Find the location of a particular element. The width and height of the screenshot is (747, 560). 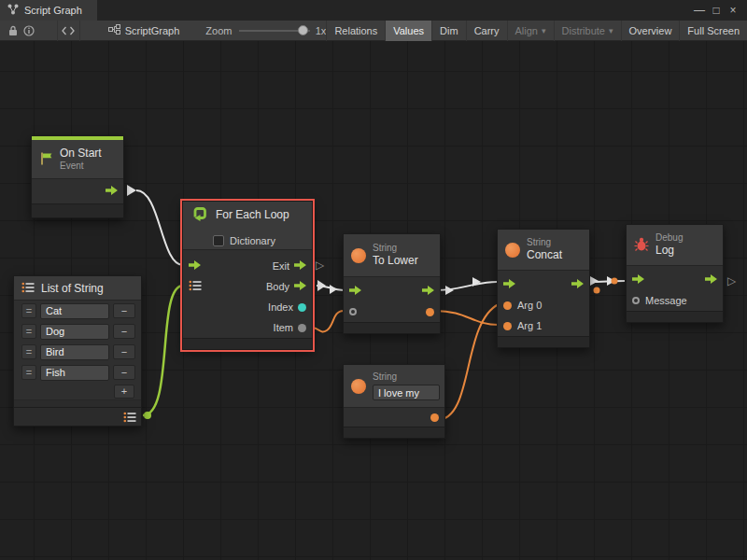

port-label-index: Index is located at coordinates (280, 307).